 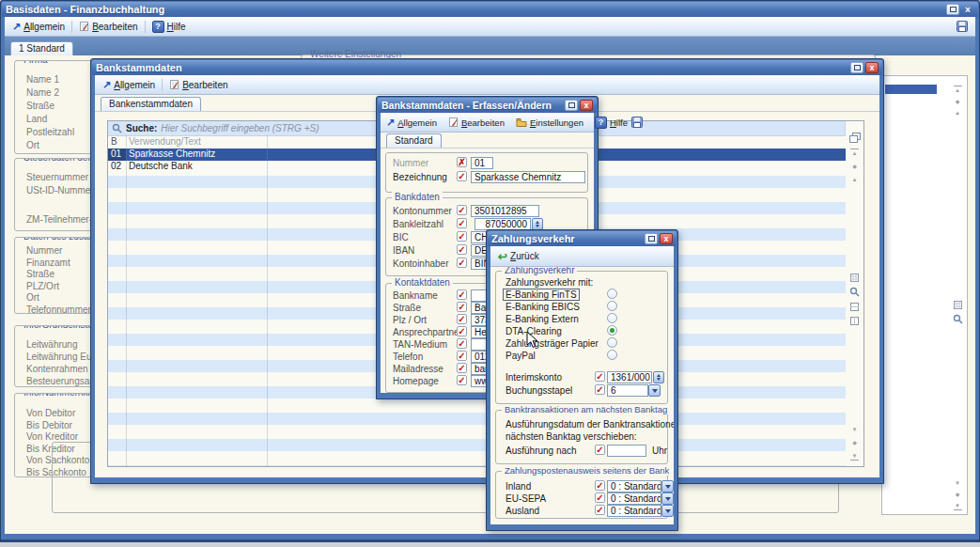 I want to click on eu-sepa-dropdown, so click(x=667, y=498).